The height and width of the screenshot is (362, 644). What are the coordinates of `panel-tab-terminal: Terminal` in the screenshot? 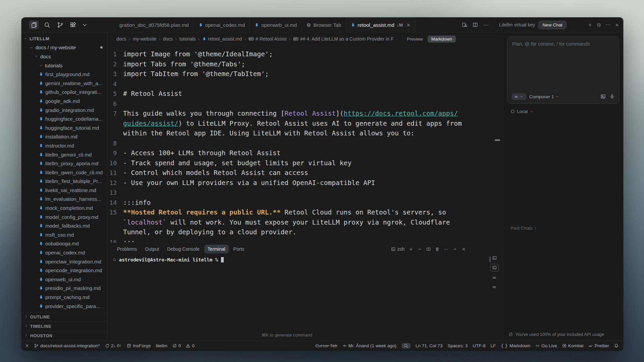 It's located at (217, 249).